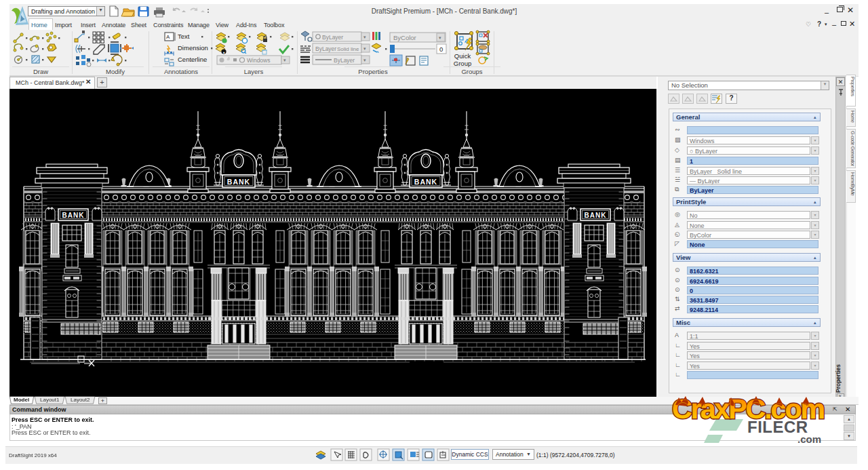 The width and height of the screenshot is (868, 470). What do you see at coordinates (748, 409) in the screenshot?
I see `svg-text: CraxPC.com` at bounding box center [748, 409].